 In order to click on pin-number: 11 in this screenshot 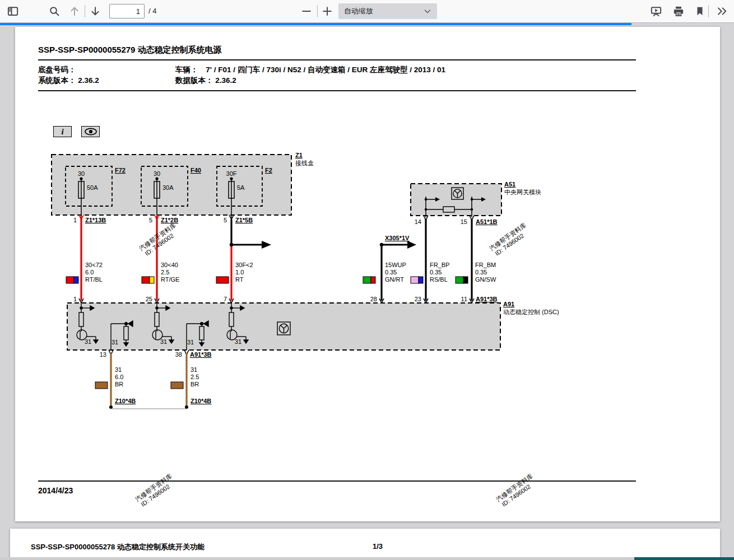, I will do `click(464, 299)`.